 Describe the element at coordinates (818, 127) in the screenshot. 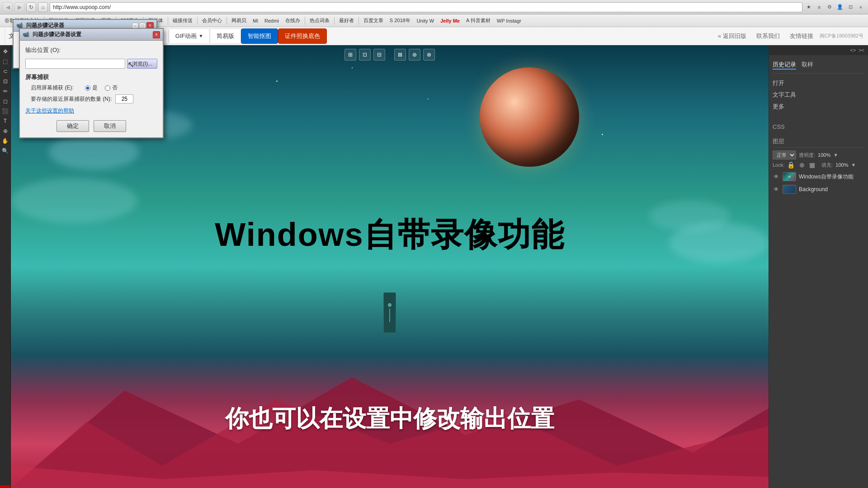

I see `css-label: CSS` at that location.